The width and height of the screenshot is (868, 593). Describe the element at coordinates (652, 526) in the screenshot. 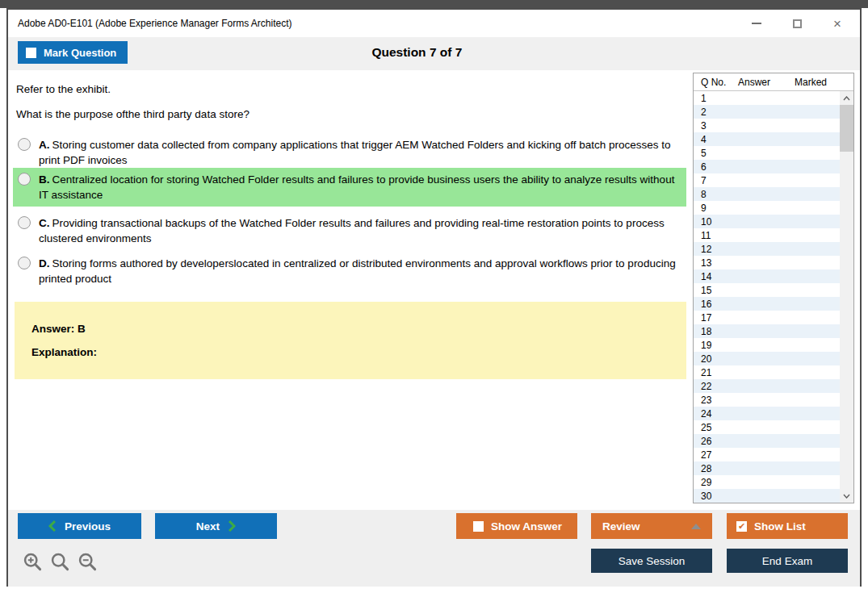

I see `review-button: Review` at that location.